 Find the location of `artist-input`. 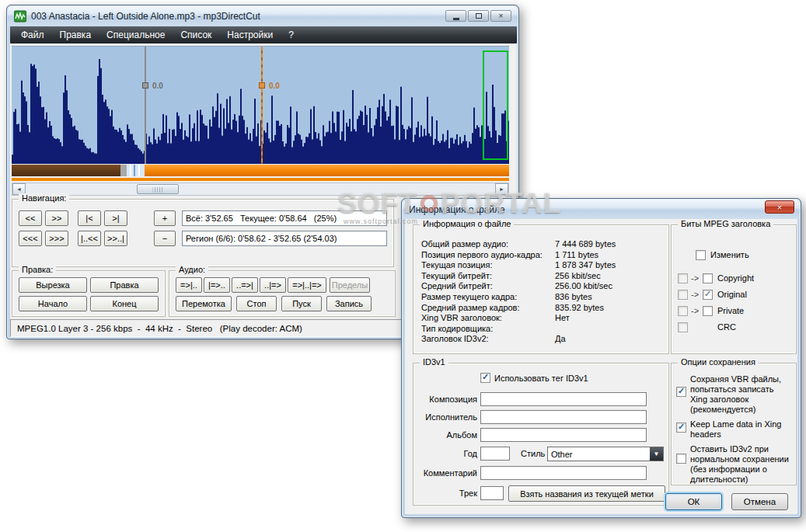

artist-input is located at coordinates (564, 417).